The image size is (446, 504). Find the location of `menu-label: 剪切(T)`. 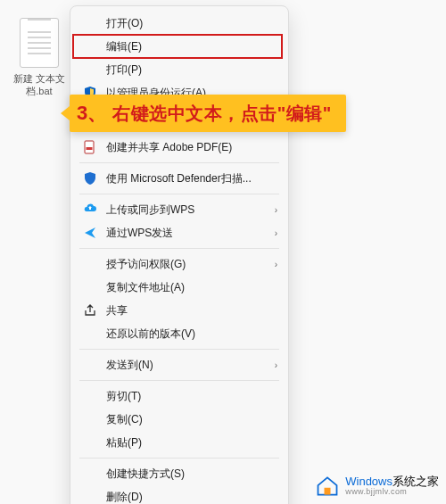

menu-label: 剪切(T) is located at coordinates (192, 396).